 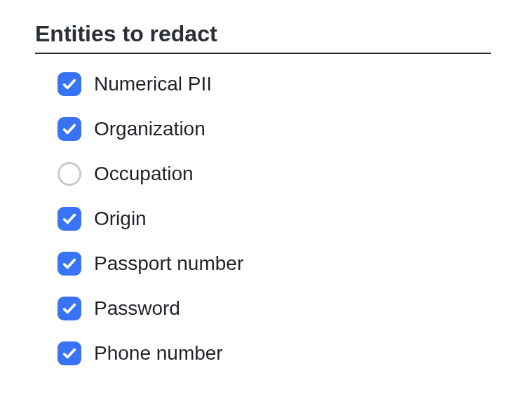 I want to click on entity-label: Password, so click(x=137, y=309).